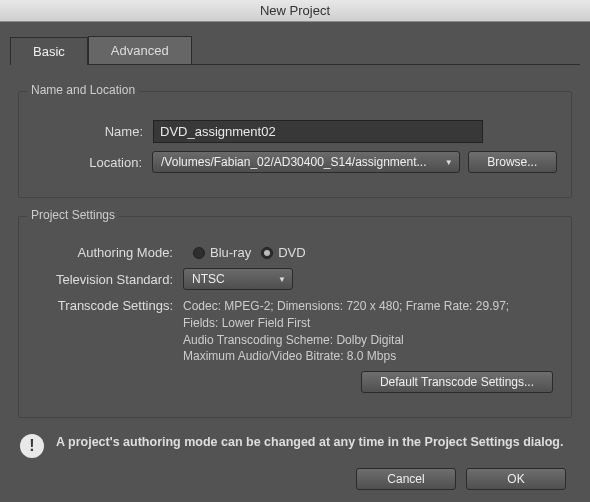 The width and height of the screenshot is (590, 502). Describe the element at coordinates (346, 340) in the screenshot. I see `transcode-line3: Audio Transcoding Scheme: Dolby Digital` at that location.